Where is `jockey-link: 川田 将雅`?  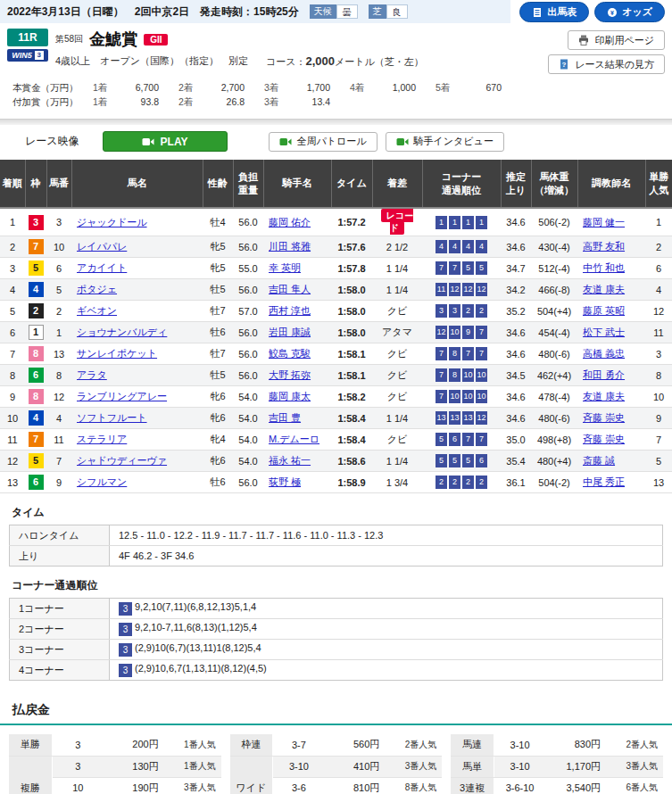 jockey-link: 川田 将雅 is located at coordinates (289, 246).